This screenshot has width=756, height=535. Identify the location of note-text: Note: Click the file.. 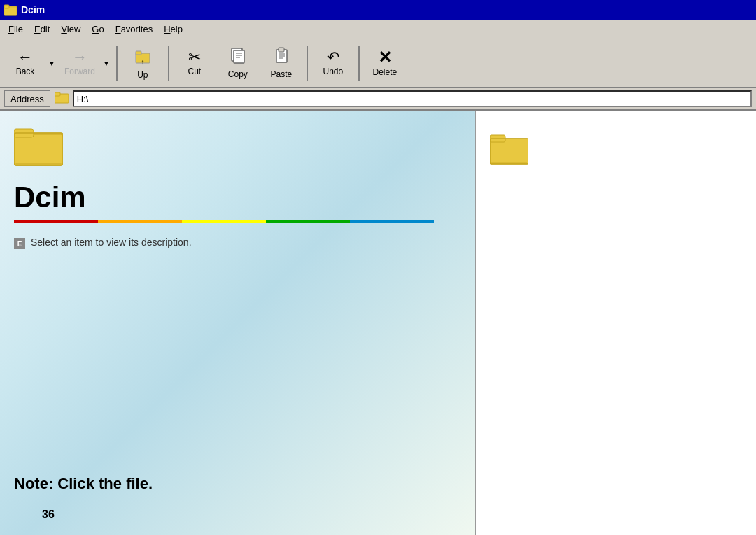
(83, 484).